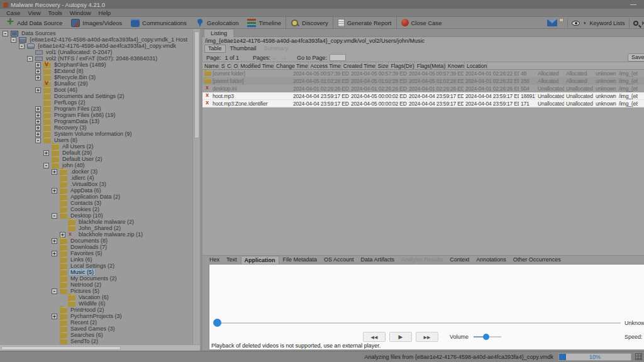 The width and height of the screenshot is (644, 362). Describe the element at coordinates (96, 33) in the screenshot. I see `tree-item: Data Sources` at that location.